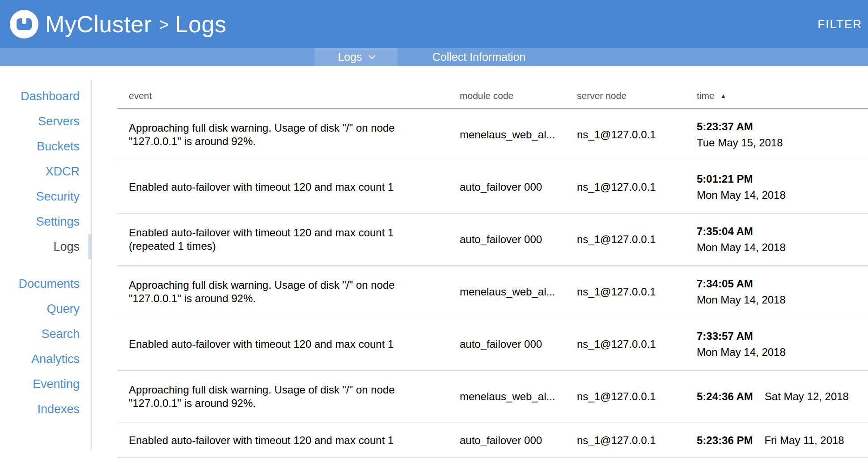  Describe the element at coordinates (46, 171) in the screenshot. I see `sidebar-item-xdcr: XDCR` at that location.